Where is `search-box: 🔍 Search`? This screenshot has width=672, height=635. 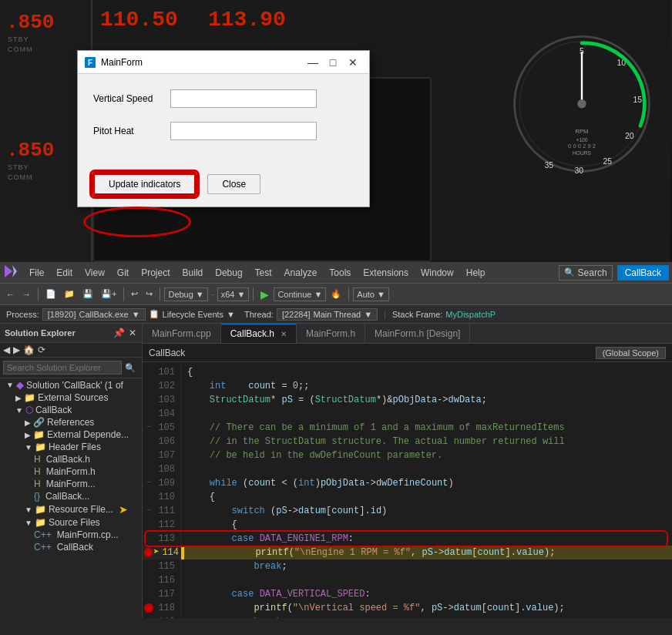 search-box: 🔍 Search is located at coordinates (586, 273).